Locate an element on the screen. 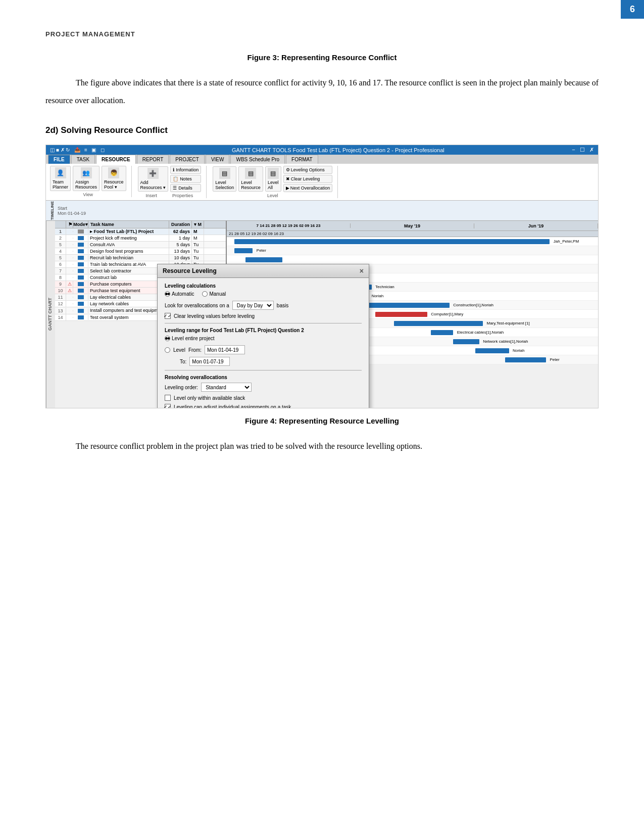 This screenshot has width=644, height=834. bar-label-11: Electrical cables[1],Noriah is located at coordinates (480, 333).